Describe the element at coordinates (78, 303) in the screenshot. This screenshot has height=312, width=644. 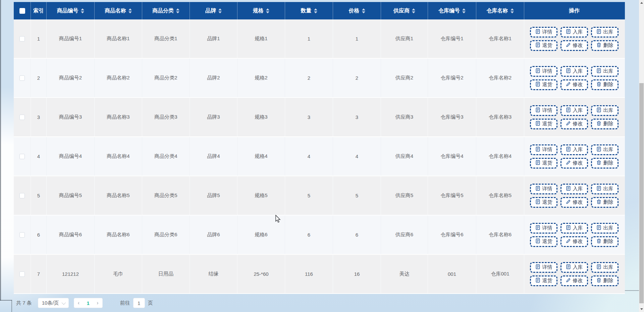
I see `prev-page-button: ‹` at that location.